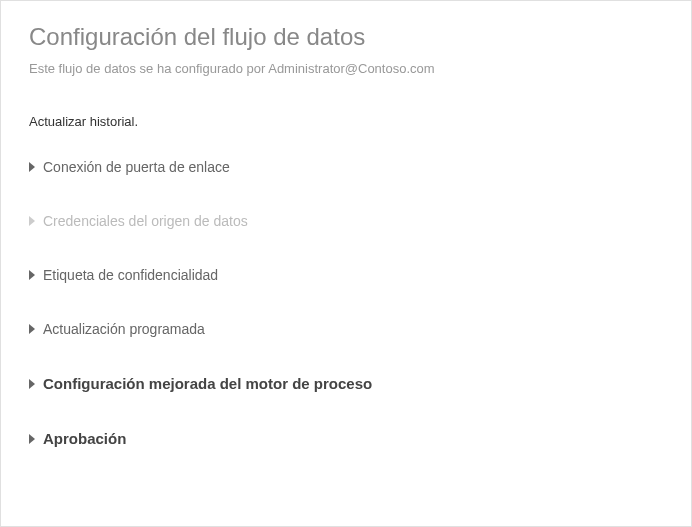  I want to click on section-scheduled-refresh: Actualización programada, so click(346, 329).